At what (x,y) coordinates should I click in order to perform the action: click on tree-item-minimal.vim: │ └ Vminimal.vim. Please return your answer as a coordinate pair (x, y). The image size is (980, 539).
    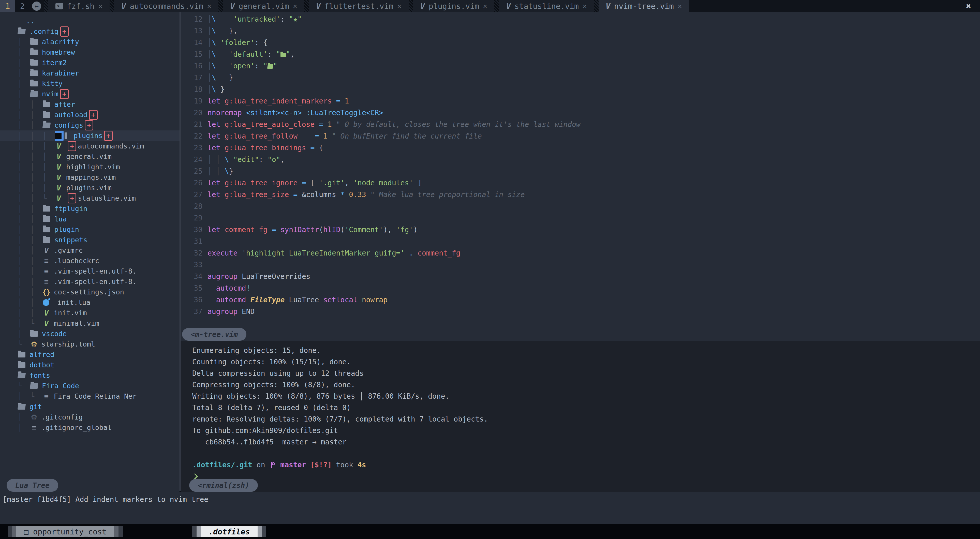
    Looking at the image, I should click on (90, 323).